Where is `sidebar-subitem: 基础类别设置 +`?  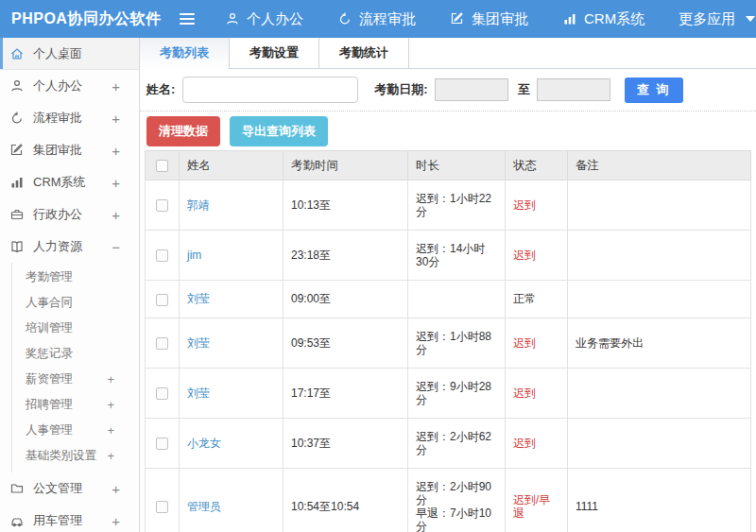
sidebar-subitem: 基础类别设置 + is located at coordinates (70, 455).